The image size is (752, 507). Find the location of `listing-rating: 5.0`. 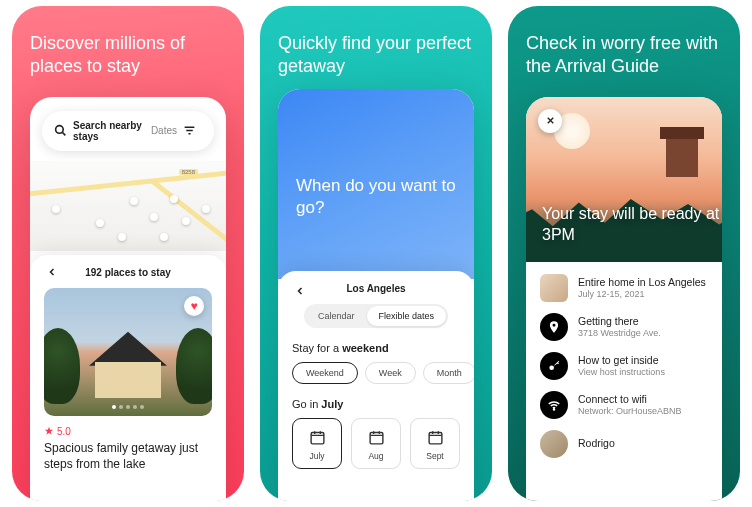

listing-rating: 5.0 is located at coordinates (128, 432).